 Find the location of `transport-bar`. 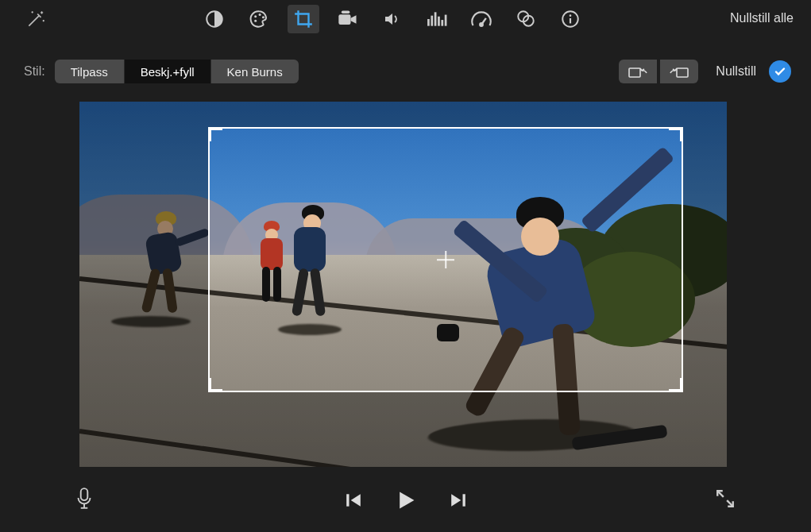

transport-bar is located at coordinates (405, 500).